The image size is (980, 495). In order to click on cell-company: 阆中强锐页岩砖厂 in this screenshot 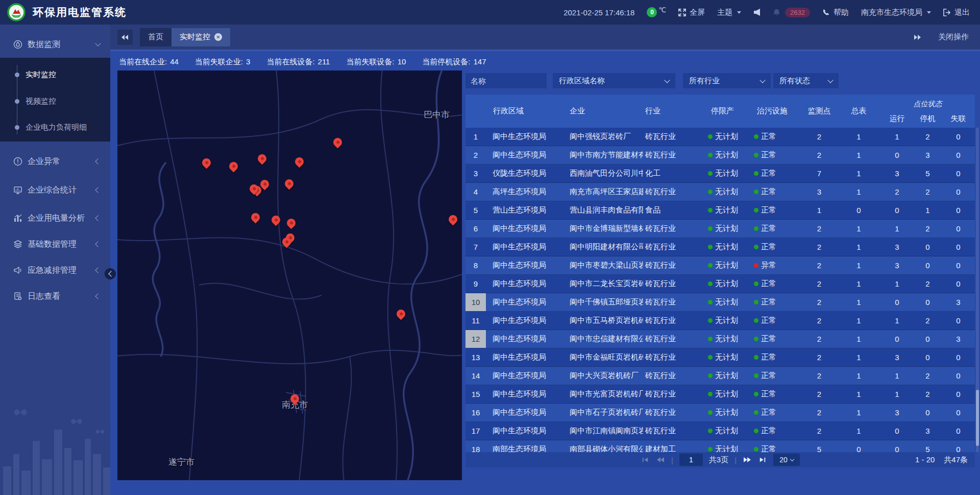, I will do `click(605, 137)`.